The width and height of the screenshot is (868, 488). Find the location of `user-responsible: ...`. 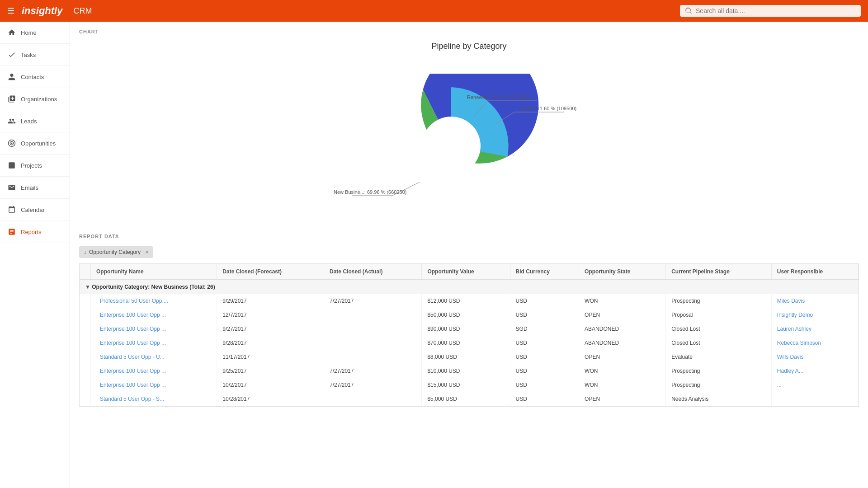

user-responsible: ... is located at coordinates (815, 385).